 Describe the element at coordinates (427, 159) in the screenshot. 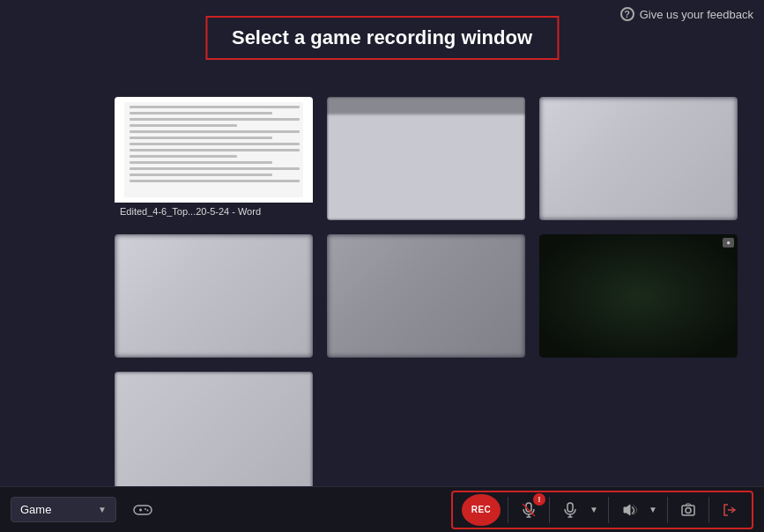

I see `window-preview-browser1` at that location.